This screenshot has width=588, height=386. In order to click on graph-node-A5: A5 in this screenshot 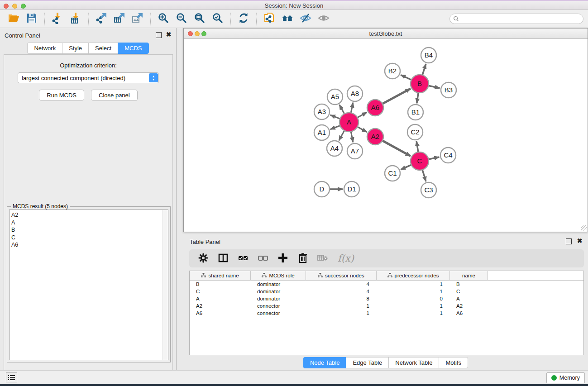, I will do `click(335, 97)`.